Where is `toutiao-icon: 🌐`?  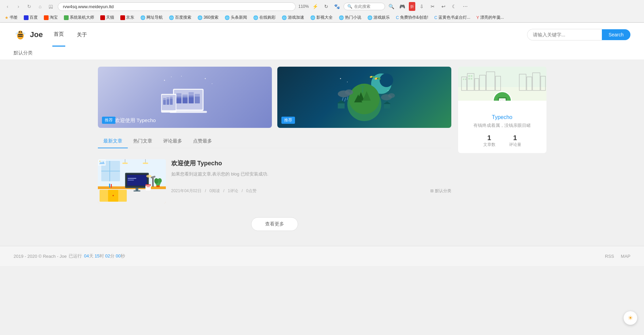
toutiao-icon: 🌐 is located at coordinates (227, 18).